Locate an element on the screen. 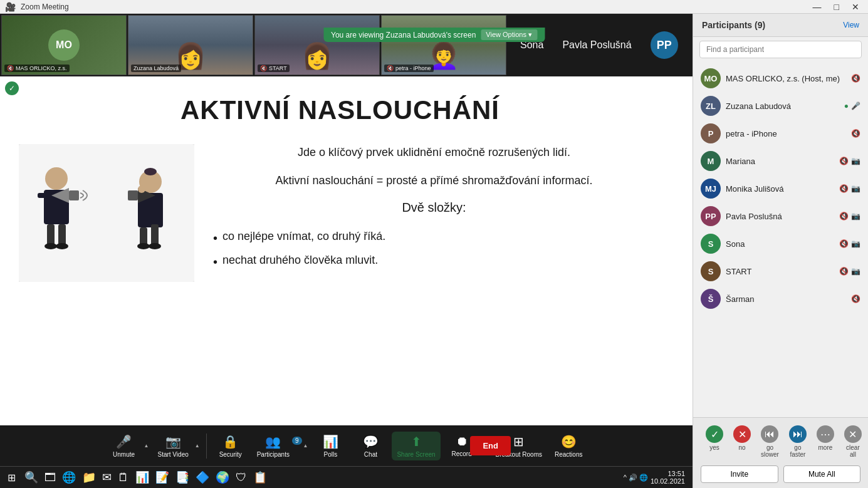 The image size is (868, 488). windows-taskbar: ⊞ 🔍 🗔 🌐 📁 ✉ 🗒 📊 📝 📑 🔷 🌍 🛡 📋 ^ 🔊 🌐 13:51 is located at coordinates (346, 477).